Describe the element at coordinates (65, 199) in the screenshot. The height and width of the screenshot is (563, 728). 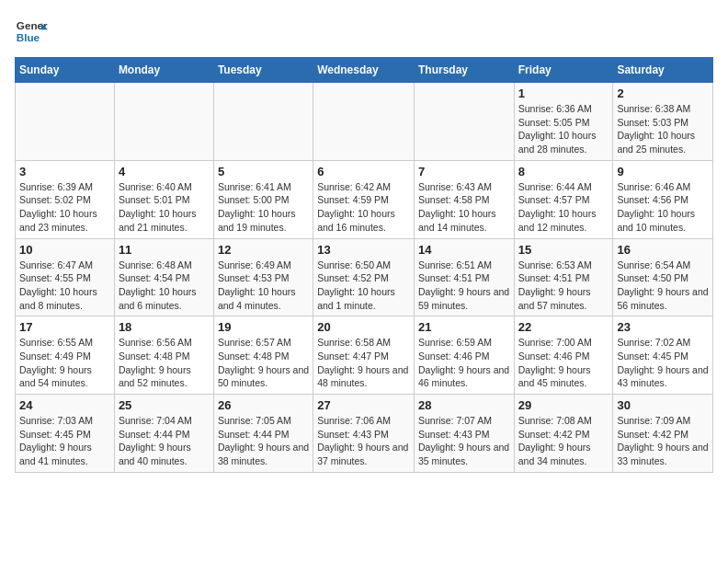
I see `calendar-cell: 3Sunrise: 6:39 AM Sunset: 5:02 PM Daylig…` at that location.